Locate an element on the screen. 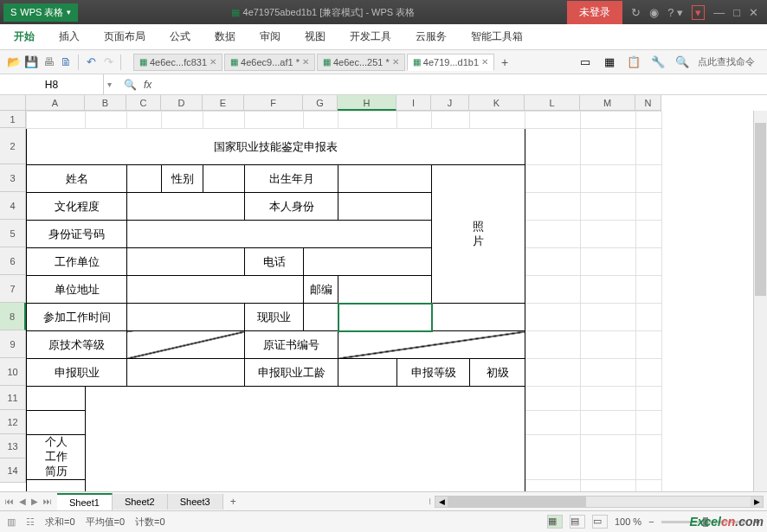 This screenshot has width=767, height=532. prev-sheet-icon: ◀ is located at coordinates (23, 502).